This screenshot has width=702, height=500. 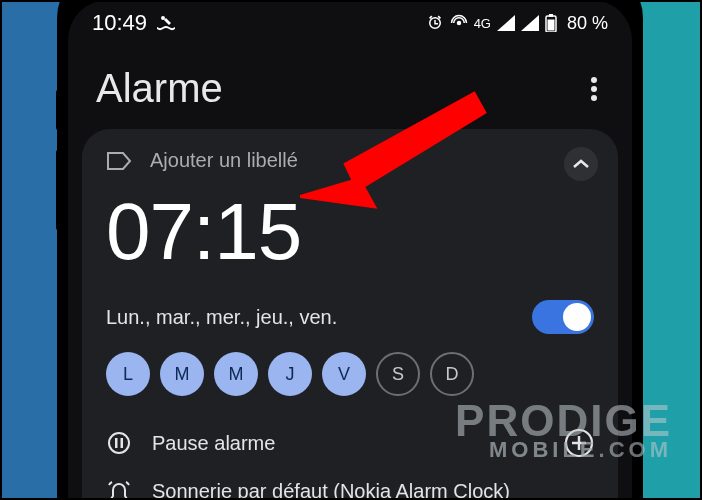 I want to click on pause-alarm-label: Pause alarme, so click(x=214, y=444).